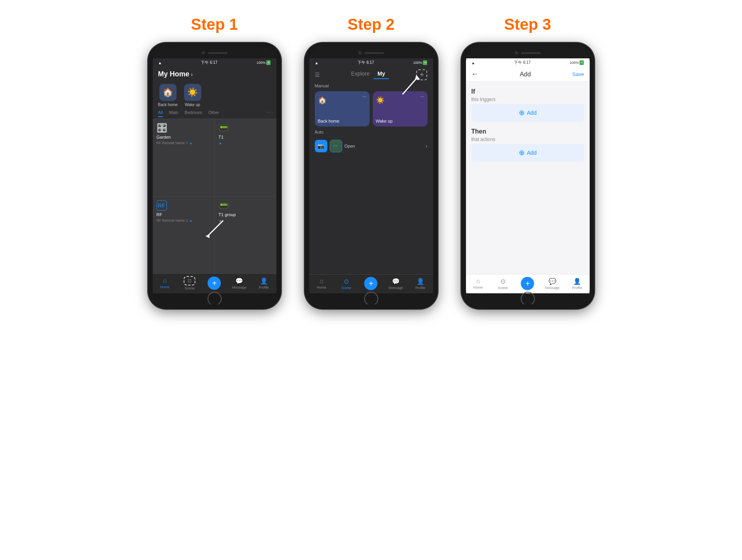 The image size is (742, 560). What do you see at coordinates (174, 74) in the screenshot?
I see `home-title: My Home` at bounding box center [174, 74].